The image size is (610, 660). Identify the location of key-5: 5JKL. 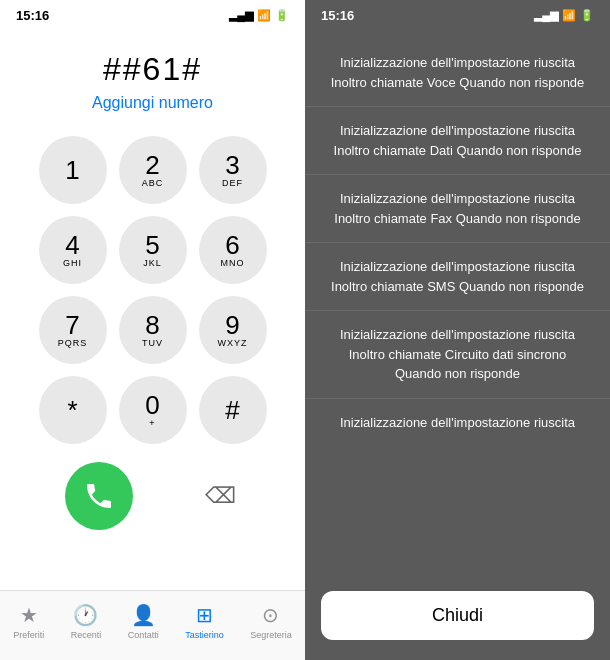
(153, 250).